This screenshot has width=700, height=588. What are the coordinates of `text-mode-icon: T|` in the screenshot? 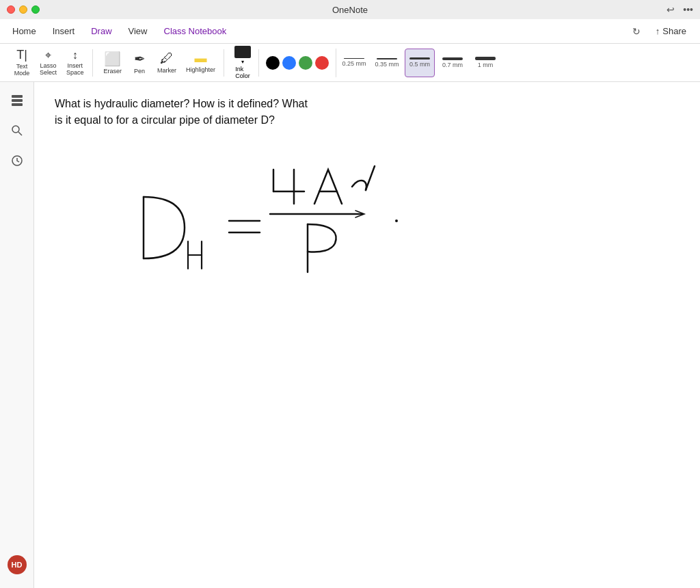 It's located at (22, 55).